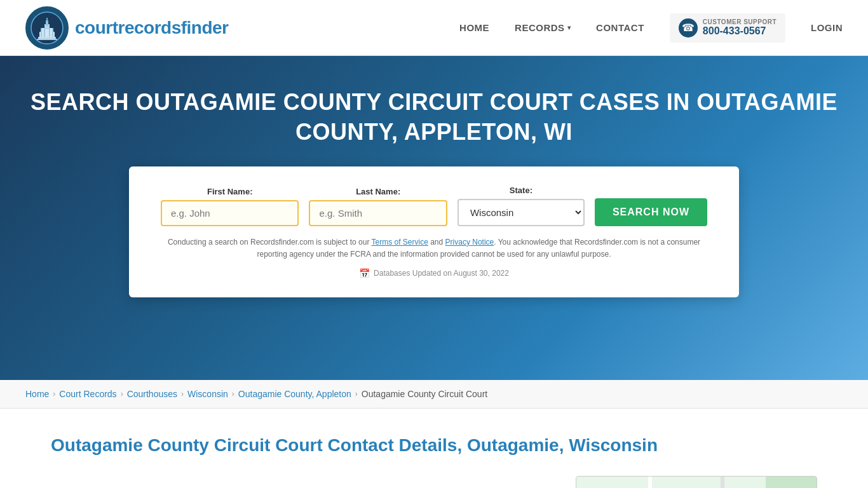 This screenshot has height=488, width=868. I want to click on nav-contact: CONTACT, so click(620, 28).